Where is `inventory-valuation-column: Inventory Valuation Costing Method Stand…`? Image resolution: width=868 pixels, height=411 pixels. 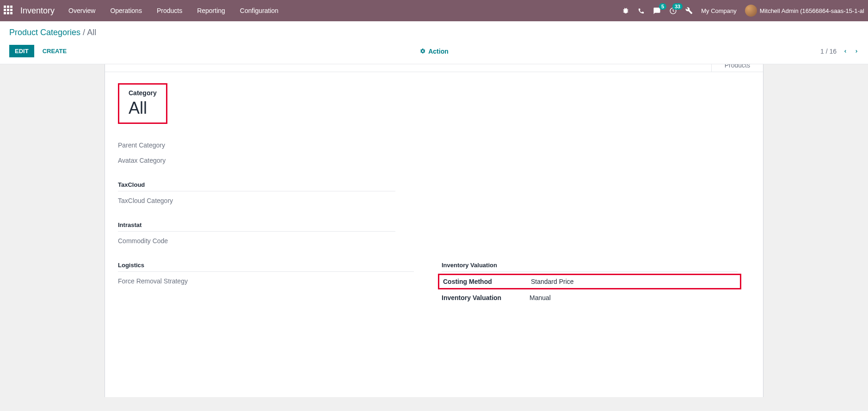
inventory-valuation-column: Inventory Valuation Costing Method Stand… is located at coordinates (590, 283).